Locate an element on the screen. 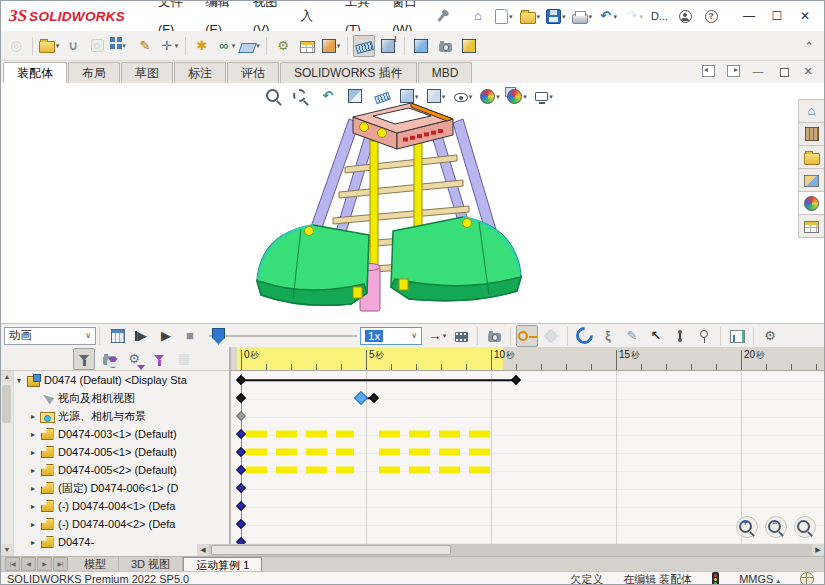 This screenshot has width=825, height=585. pin-menu-icon is located at coordinates (442, 16).